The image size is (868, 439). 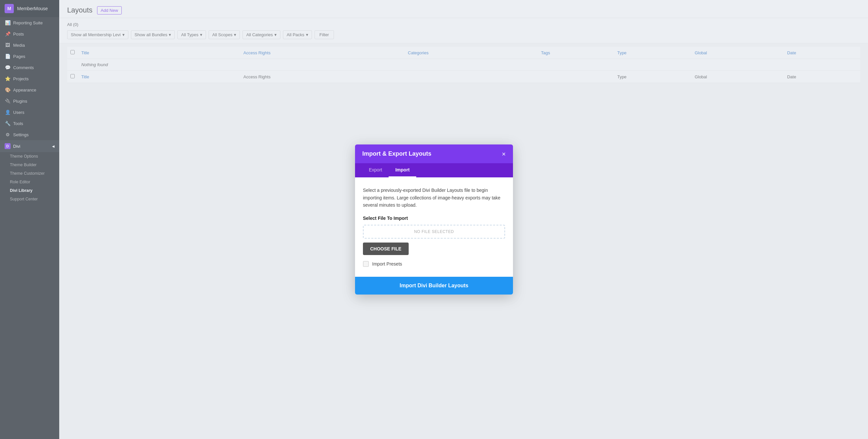 I want to click on modal-footer: Import Divi Builder Layouts, so click(x=434, y=286).